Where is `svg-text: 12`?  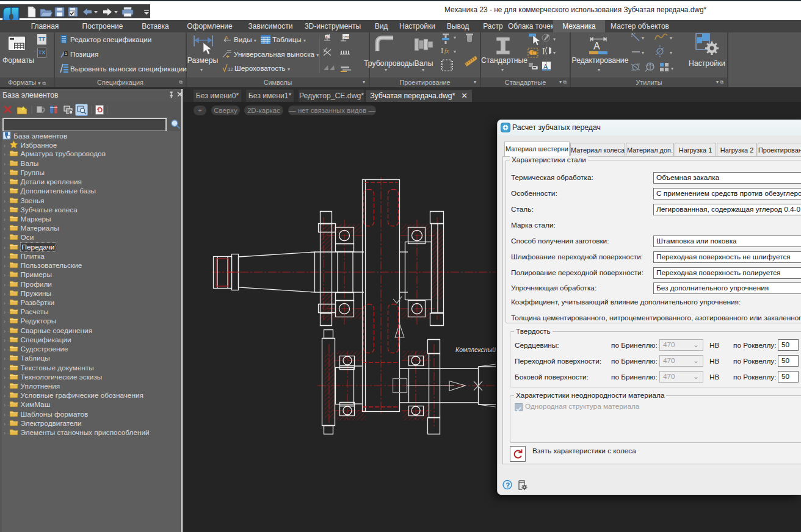
svg-text: 12 is located at coordinates (231, 70).